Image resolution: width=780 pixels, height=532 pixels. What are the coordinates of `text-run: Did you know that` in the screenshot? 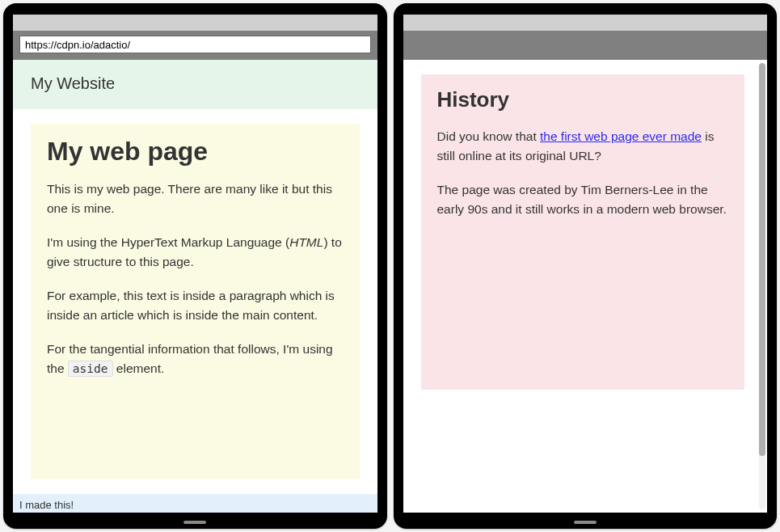 It's located at (489, 136).